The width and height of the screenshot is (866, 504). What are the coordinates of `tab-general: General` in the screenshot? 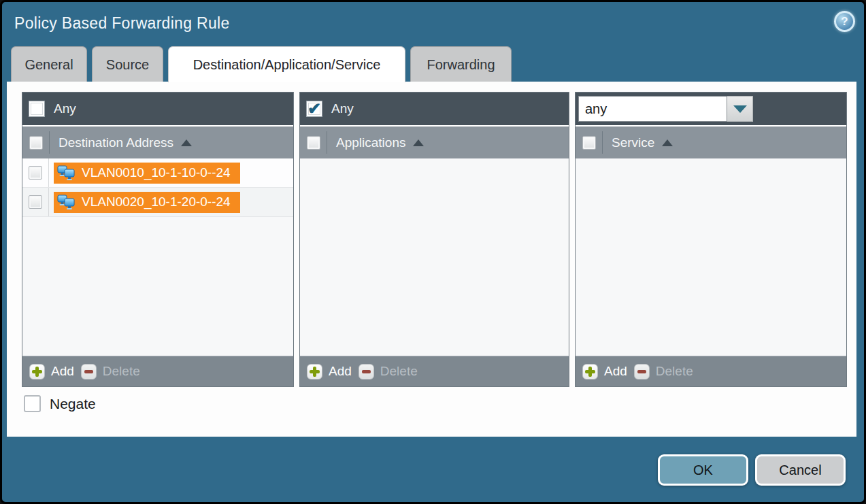 It's located at (49, 64).